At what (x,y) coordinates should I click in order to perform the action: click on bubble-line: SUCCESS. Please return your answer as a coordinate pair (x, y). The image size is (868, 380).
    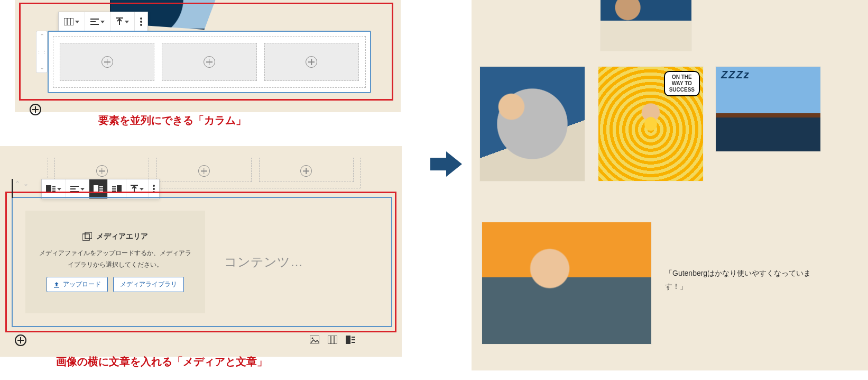
    Looking at the image, I should click on (682, 90).